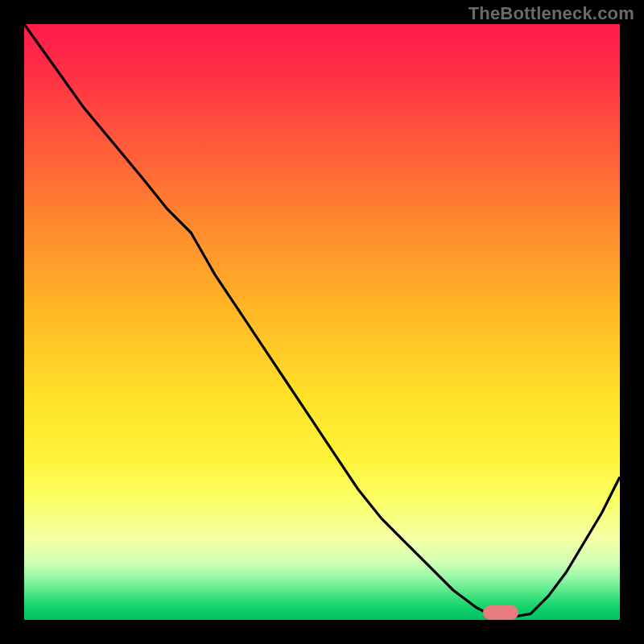 This screenshot has width=644, height=644. Describe the element at coordinates (501, 613) in the screenshot. I see `optimal-marker` at that location.